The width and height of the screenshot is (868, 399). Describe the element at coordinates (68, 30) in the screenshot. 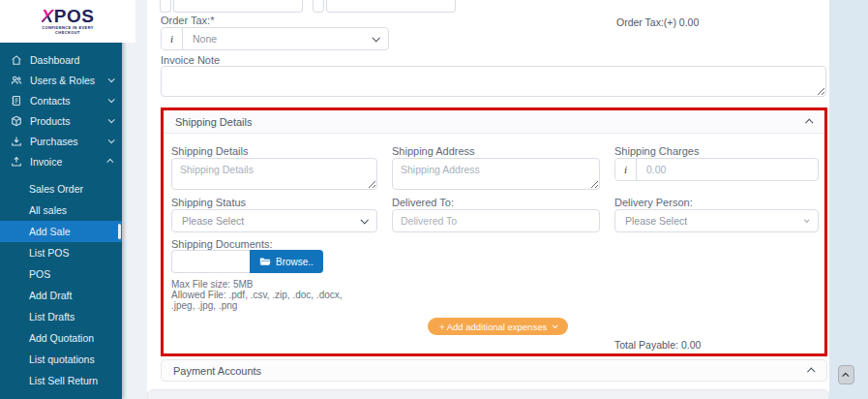

I see `brand-tagline: CONFIDENCE IN EVERYCHECKOUT` at that location.